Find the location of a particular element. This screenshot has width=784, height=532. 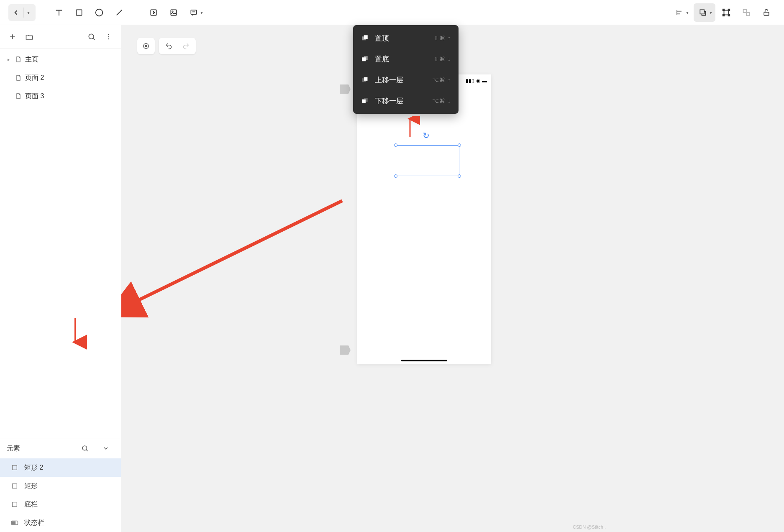

handle-ne is located at coordinates (459, 145).